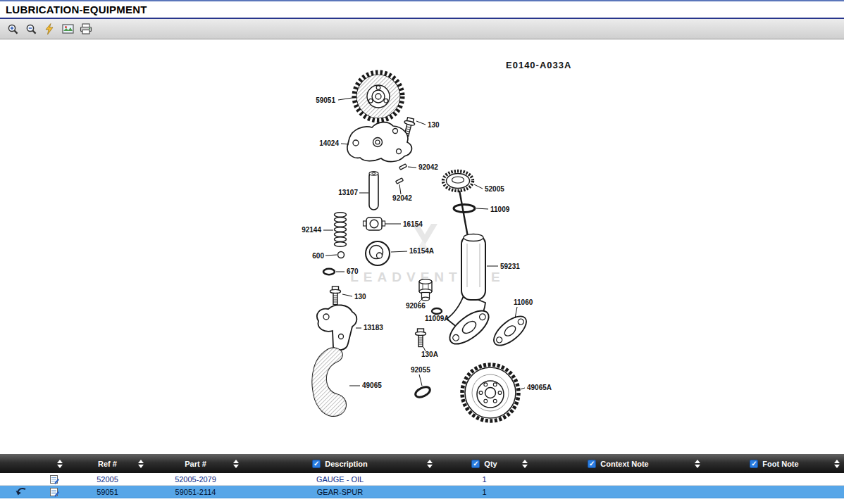 This screenshot has width=844, height=504. What do you see at coordinates (490, 393) in the screenshot?
I see `part-oil-filter-49065A` at bounding box center [490, 393].